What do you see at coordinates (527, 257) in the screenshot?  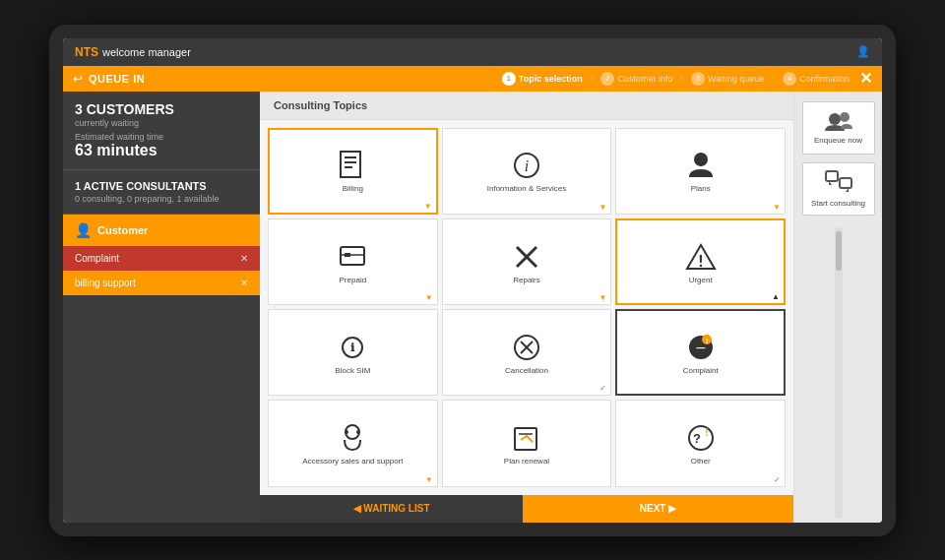 I see `repairs-icon` at bounding box center [527, 257].